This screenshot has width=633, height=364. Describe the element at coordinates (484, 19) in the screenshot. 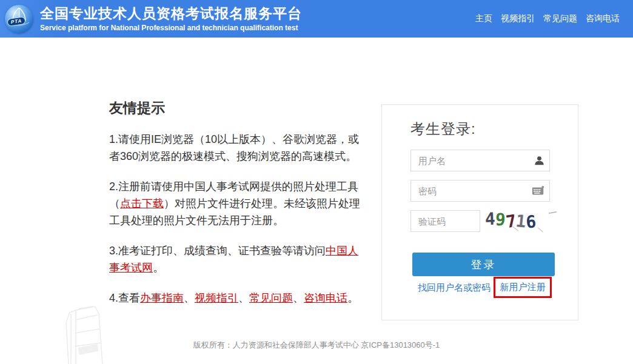

I see `nav-home: 主页` at that location.